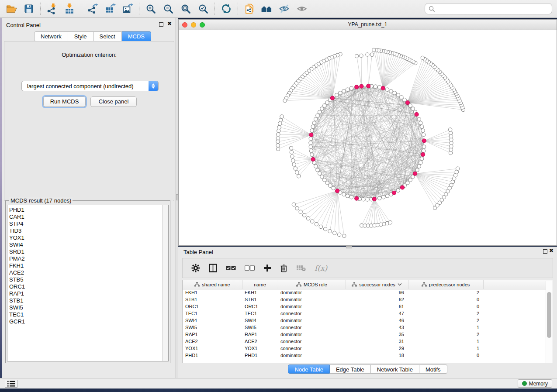 The image size is (557, 392). I want to click on mcds-result-items: PHD1CAR1STP4TID3YOX1SWI4SRD1PMA2FKH1ACE2…, so click(88, 265).